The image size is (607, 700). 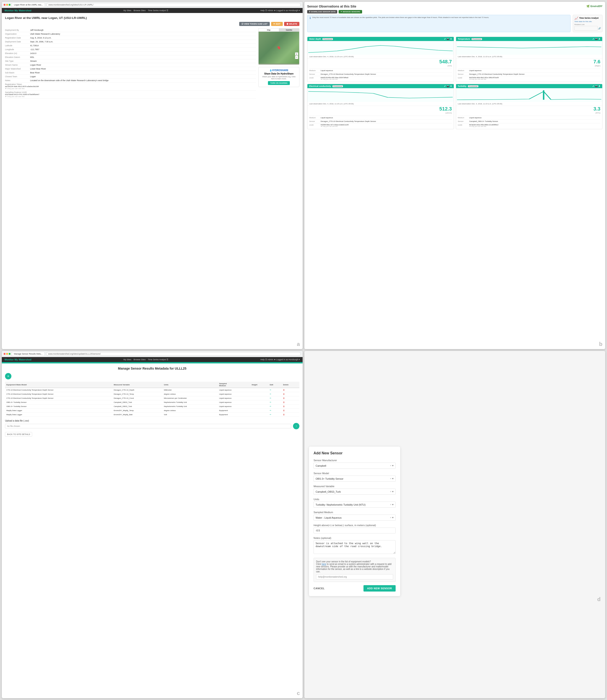 What do you see at coordinates (234, 398) in the screenshot?
I see `table-cell: Liquid aqueous` at bounding box center [234, 398].